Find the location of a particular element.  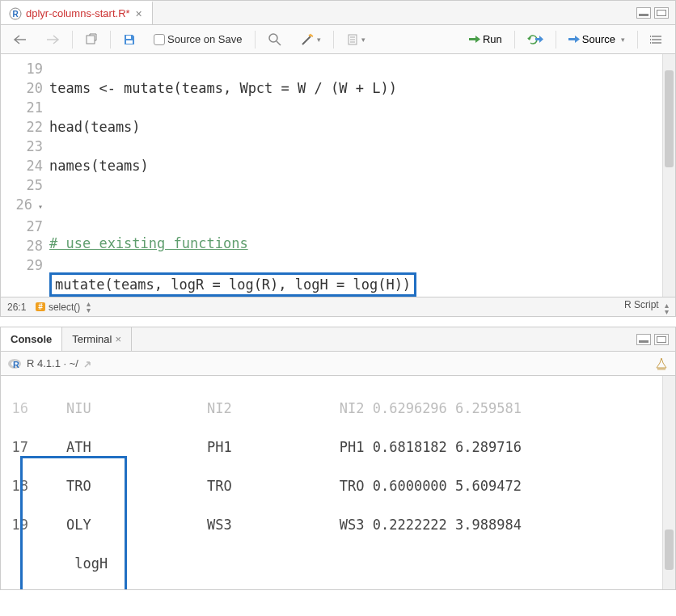

editor-scrollbar is located at coordinates (669, 175).